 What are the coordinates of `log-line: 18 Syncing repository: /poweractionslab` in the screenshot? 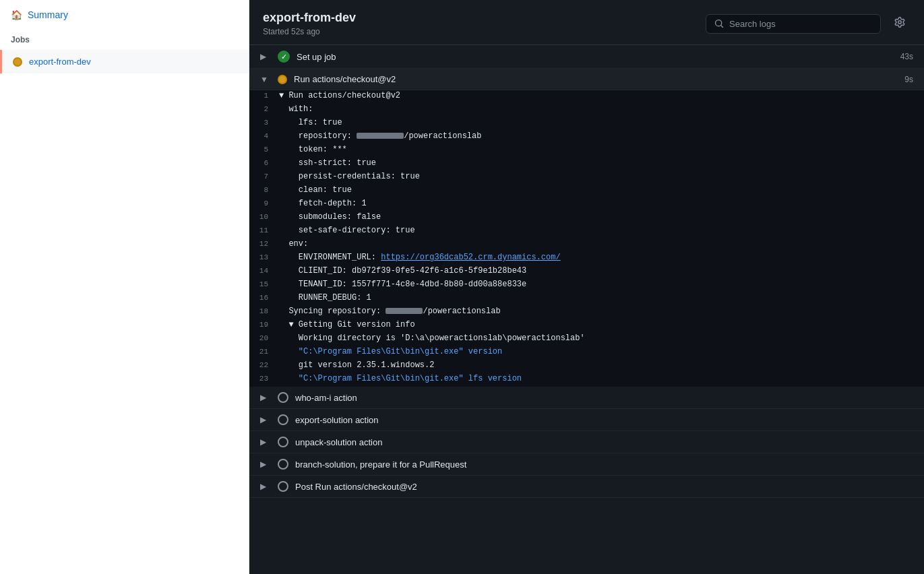 It's located at (586, 313).